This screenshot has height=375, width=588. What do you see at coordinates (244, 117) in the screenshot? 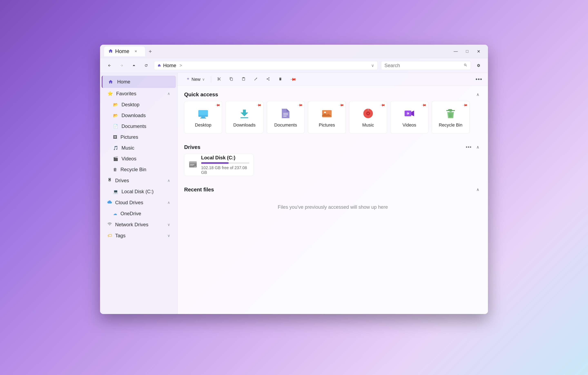
I see `quick-access-downloads: 📌 Downloads` at bounding box center [244, 117].